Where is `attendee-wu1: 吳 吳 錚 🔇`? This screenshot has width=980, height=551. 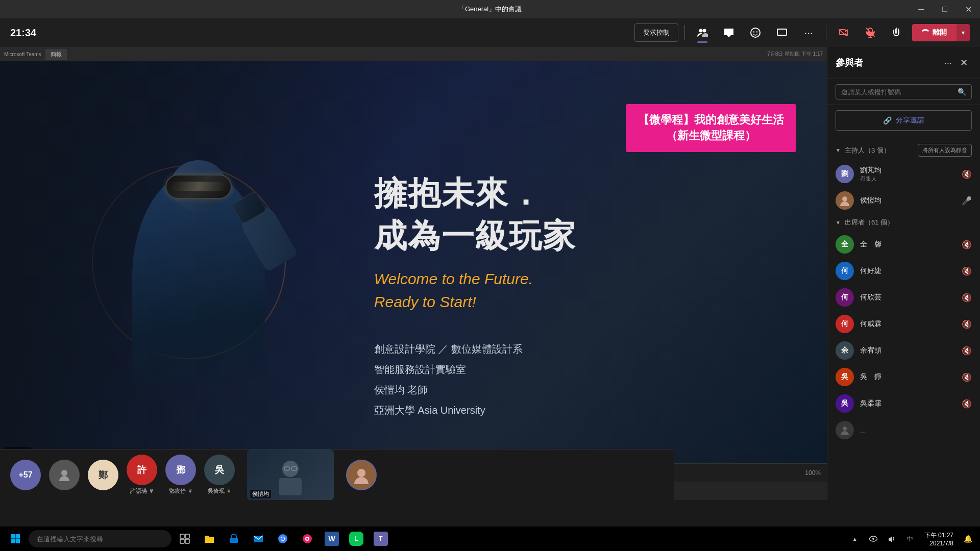 attendee-wu1: 吳 吳 錚 🔇 is located at coordinates (903, 377).